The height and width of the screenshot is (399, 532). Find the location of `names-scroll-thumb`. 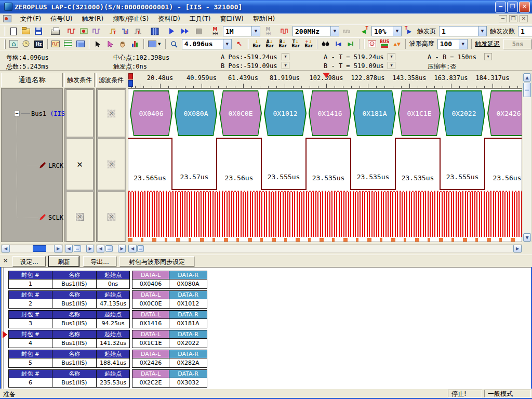

names-scroll-thumb is located at coordinates (39, 248).